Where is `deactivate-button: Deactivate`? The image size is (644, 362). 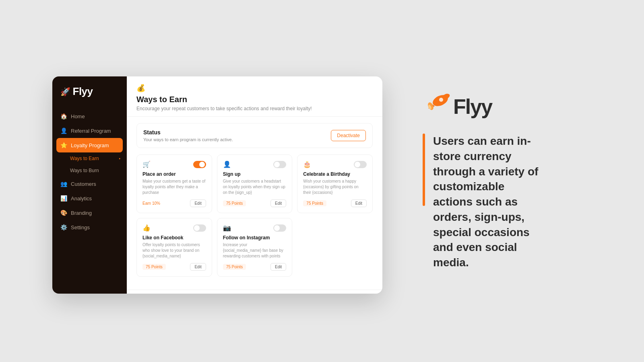 deactivate-button: Deactivate is located at coordinates (349, 136).